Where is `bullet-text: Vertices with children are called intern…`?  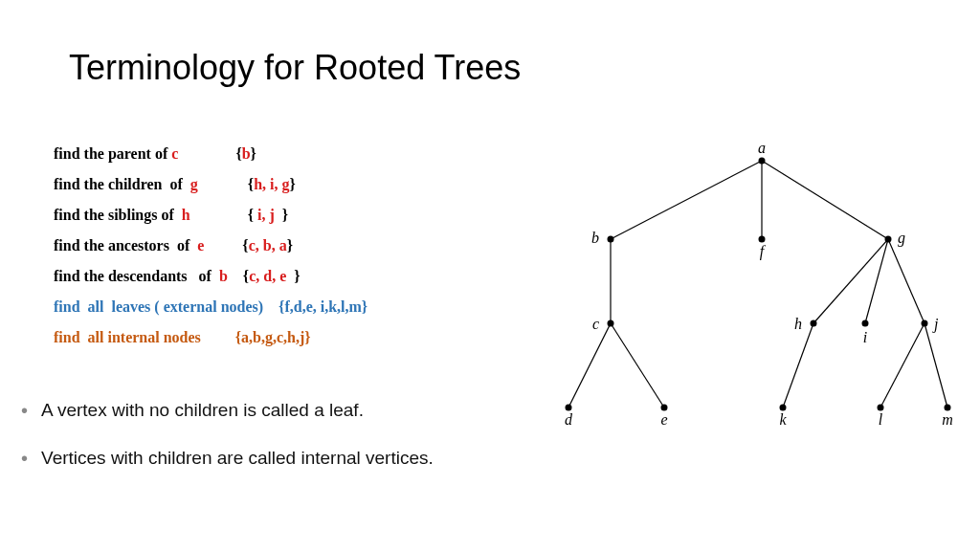 bullet-text: Vertices with children are called intern… is located at coordinates (237, 458).